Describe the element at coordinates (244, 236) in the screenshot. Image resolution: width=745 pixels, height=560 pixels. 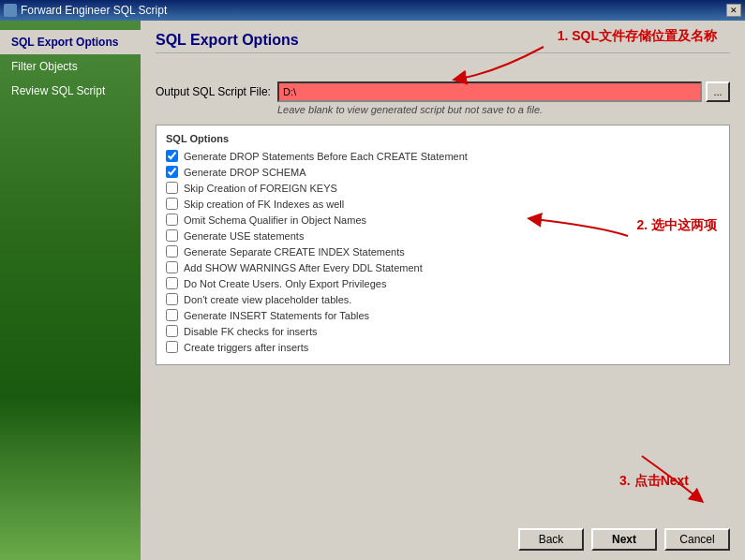
I see `checkbox-label-6: Generate USE statements` at that location.